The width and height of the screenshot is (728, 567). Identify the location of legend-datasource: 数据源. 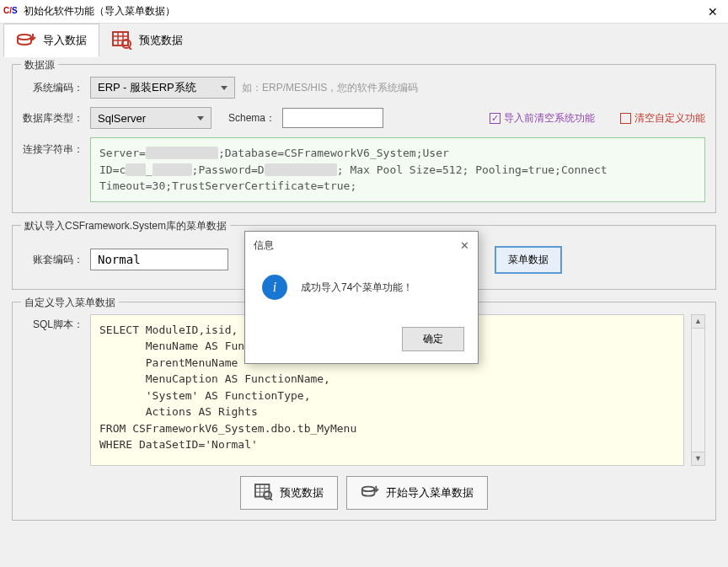
(40, 66).